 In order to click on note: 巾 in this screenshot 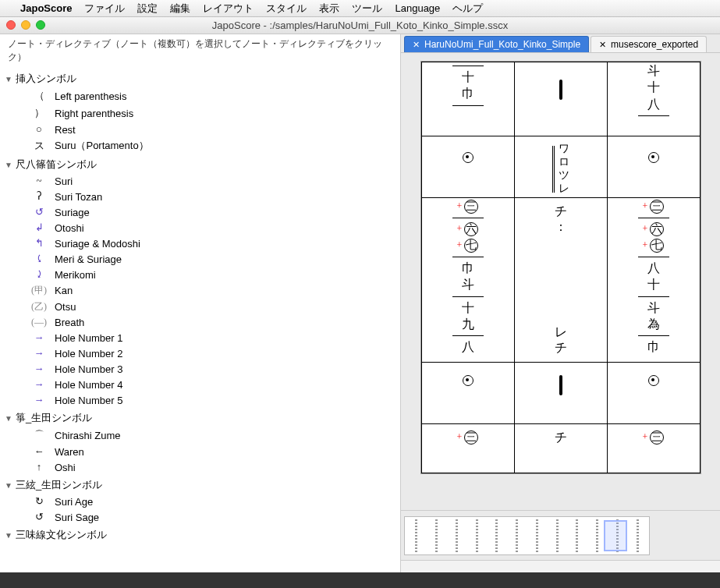, I will do `click(654, 347)`.